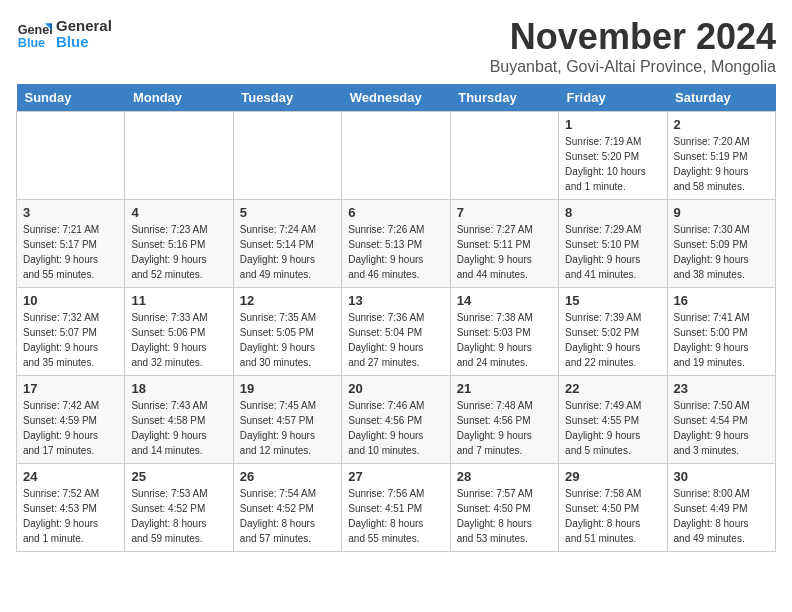  What do you see at coordinates (504, 388) in the screenshot?
I see `day-number: 21` at bounding box center [504, 388].